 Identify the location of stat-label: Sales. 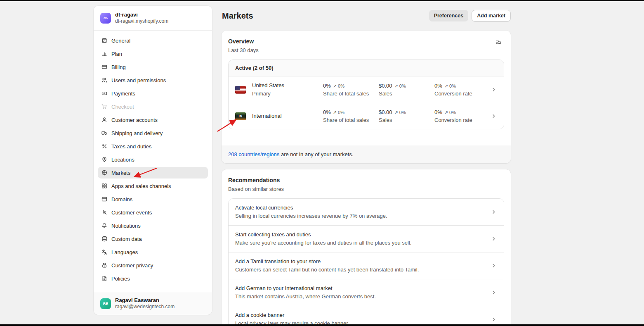
(407, 120).